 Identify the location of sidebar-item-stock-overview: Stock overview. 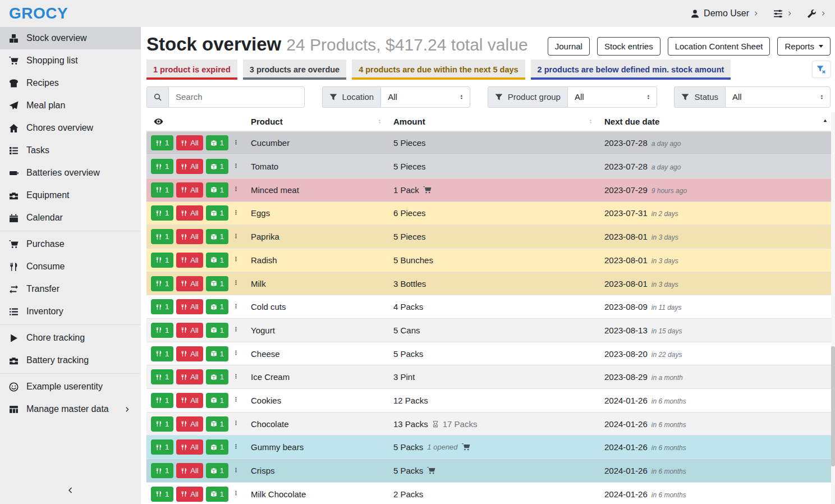
(71, 38).